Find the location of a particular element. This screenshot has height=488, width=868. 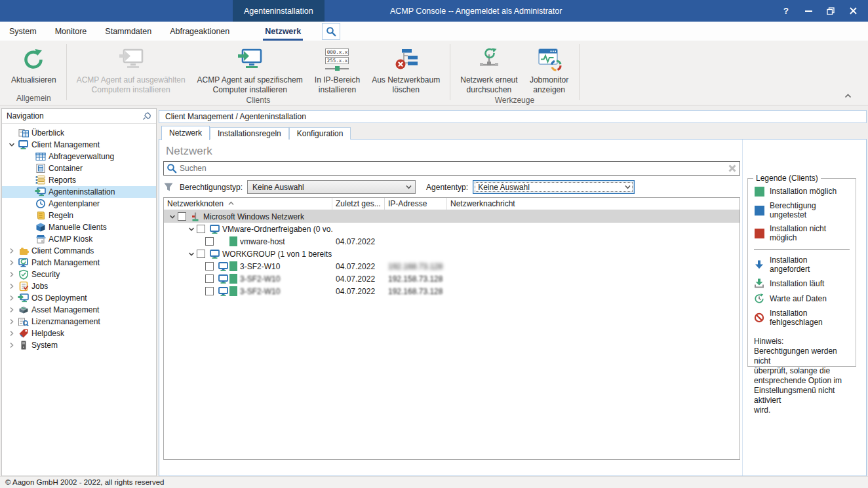

sidebar-item-abfrageverwaltung: Abfrageverwaltung is located at coordinates (79, 157).